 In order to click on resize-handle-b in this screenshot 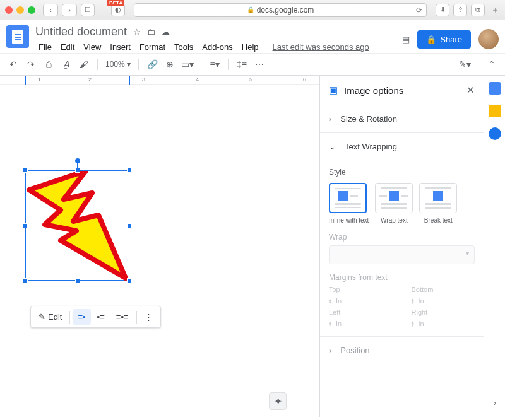, I will do `click(78, 281)`.